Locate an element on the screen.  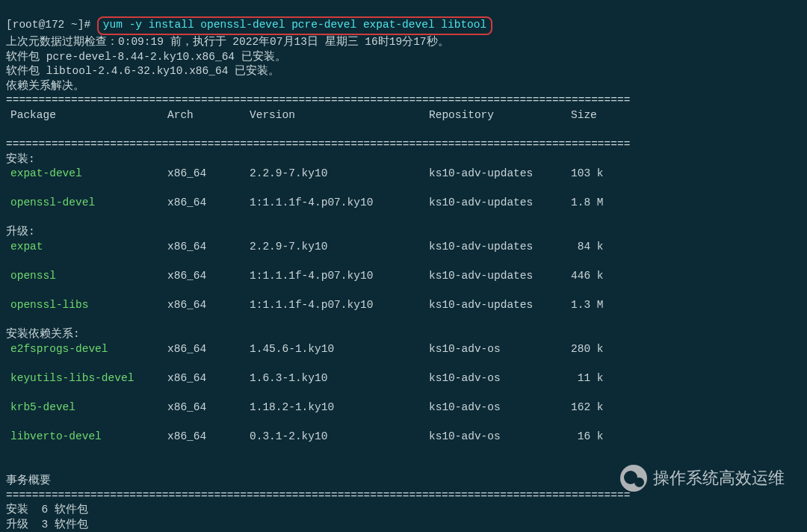
package-row: e2fsprogs-develx86_641.45.6-1.ky10ks10-a… is located at coordinates (404, 350).